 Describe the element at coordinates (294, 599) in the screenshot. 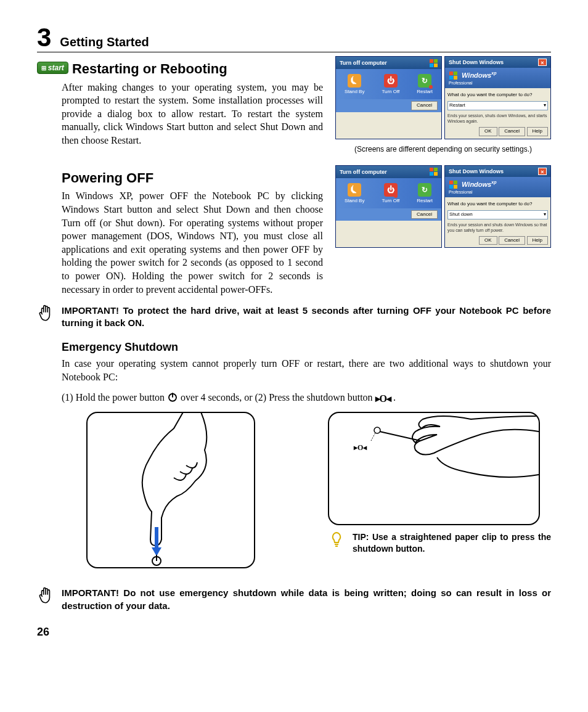

I see `important-callout: IMPORTANT! Do not use emergency shutdown…` at that location.